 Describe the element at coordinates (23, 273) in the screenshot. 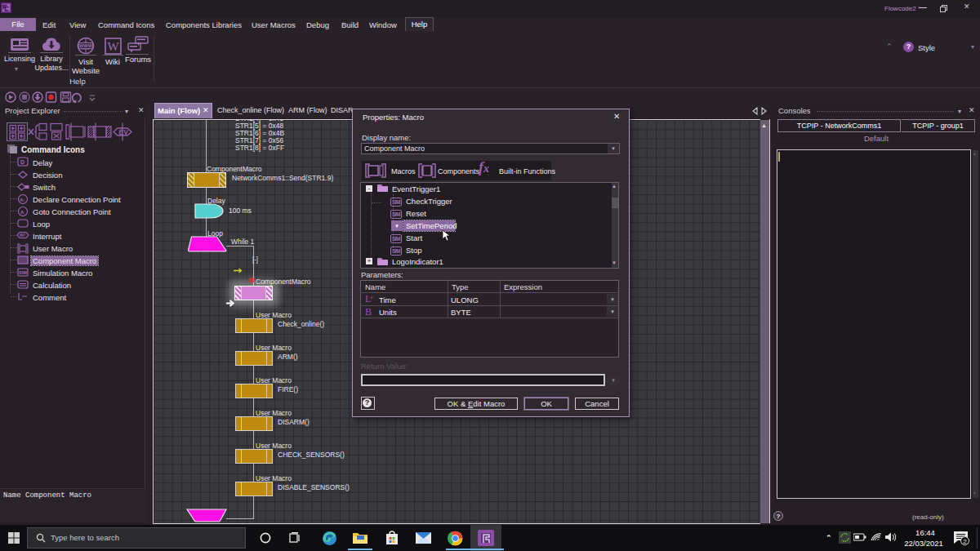

I see `svg-text: SIM` at that location.